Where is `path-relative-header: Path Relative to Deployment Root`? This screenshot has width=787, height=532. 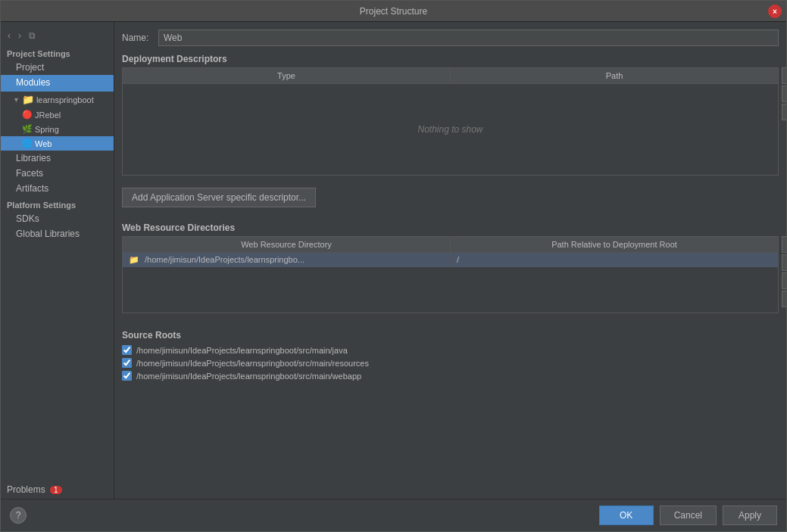
path-relative-header: Path Relative to Deployment Root is located at coordinates (614, 244).